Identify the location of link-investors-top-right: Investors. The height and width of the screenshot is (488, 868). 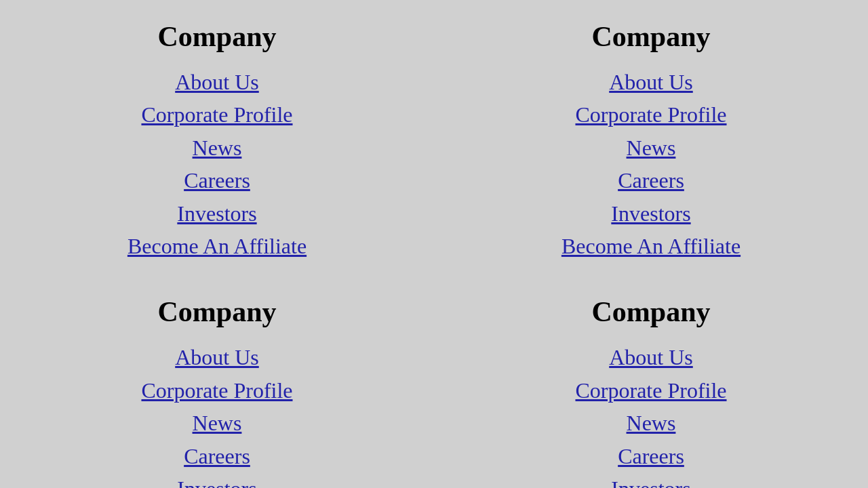
(651, 214).